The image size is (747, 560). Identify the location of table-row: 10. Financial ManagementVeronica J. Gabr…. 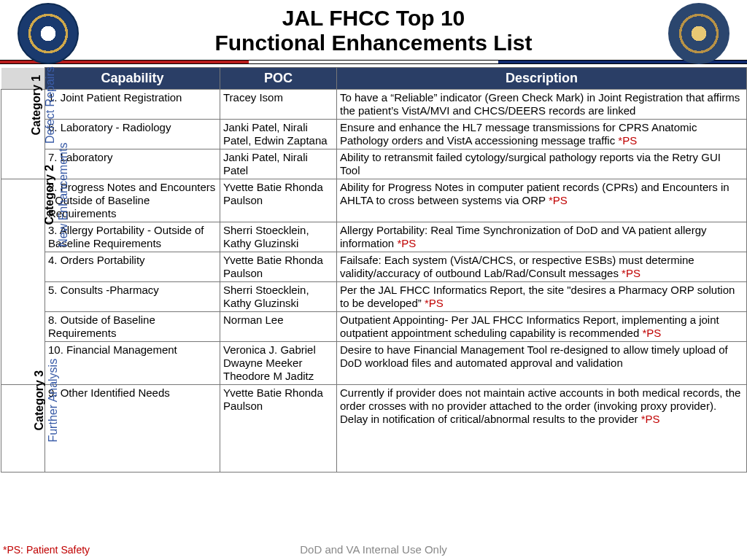
(374, 363).